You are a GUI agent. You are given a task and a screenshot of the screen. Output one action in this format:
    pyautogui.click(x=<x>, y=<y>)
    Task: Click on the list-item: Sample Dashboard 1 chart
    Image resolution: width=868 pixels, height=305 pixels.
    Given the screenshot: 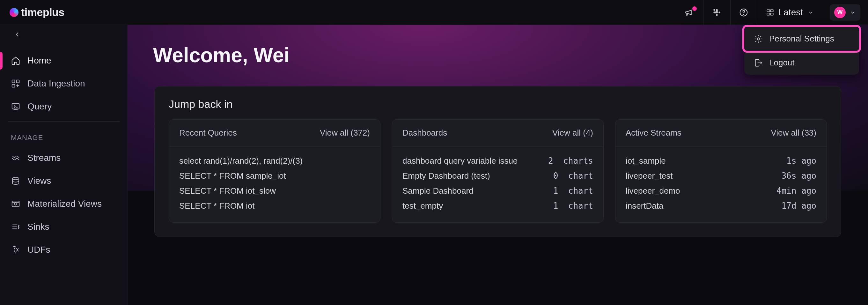 What is the action you would take?
    pyautogui.click(x=498, y=191)
    